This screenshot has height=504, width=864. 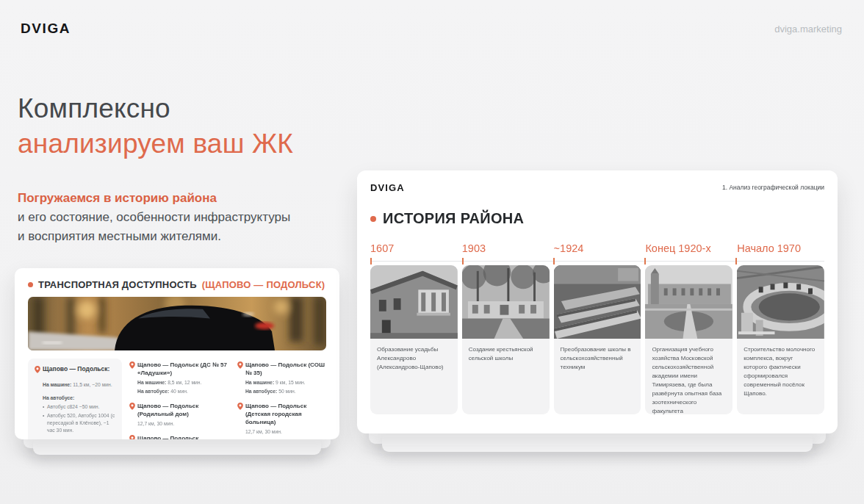 I want to click on destination-title: Щапово — Подольск (Детская городская бол…, so click(x=286, y=414).